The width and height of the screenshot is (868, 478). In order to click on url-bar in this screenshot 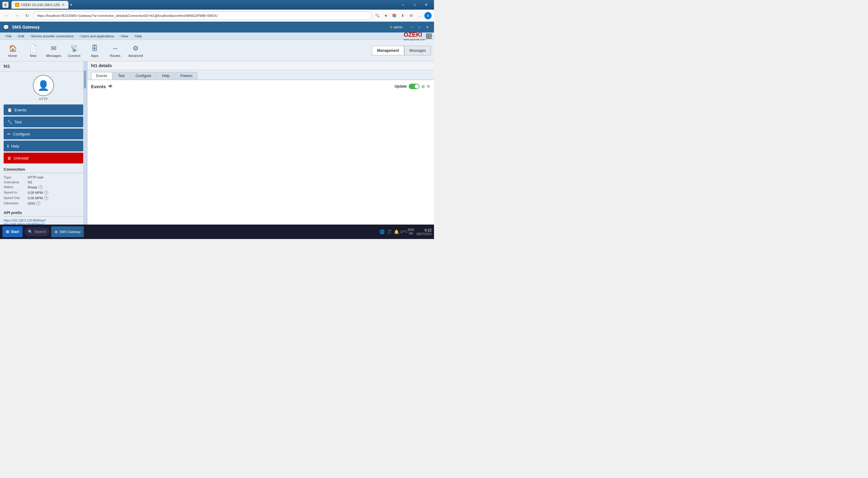, I will do `click(203, 15)`.